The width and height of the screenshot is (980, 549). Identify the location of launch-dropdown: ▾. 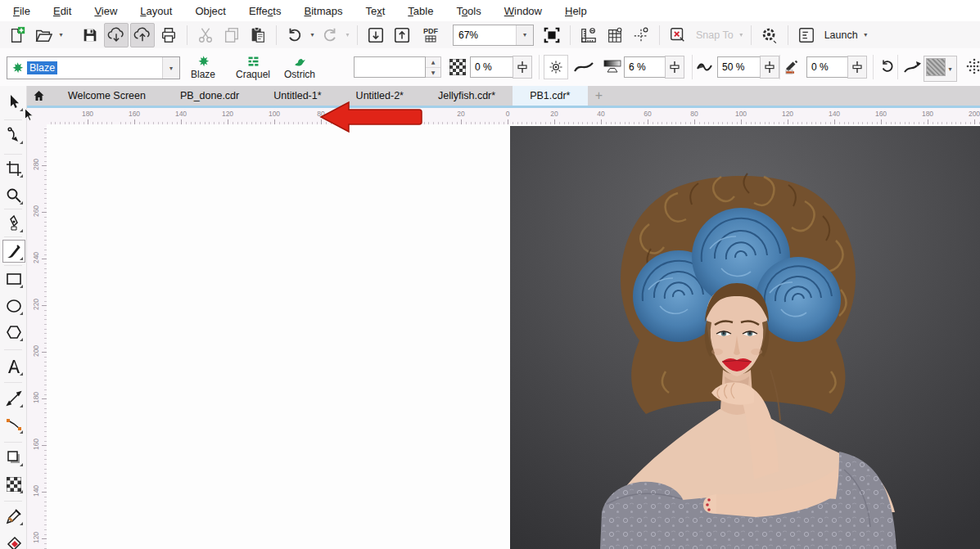
(866, 34).